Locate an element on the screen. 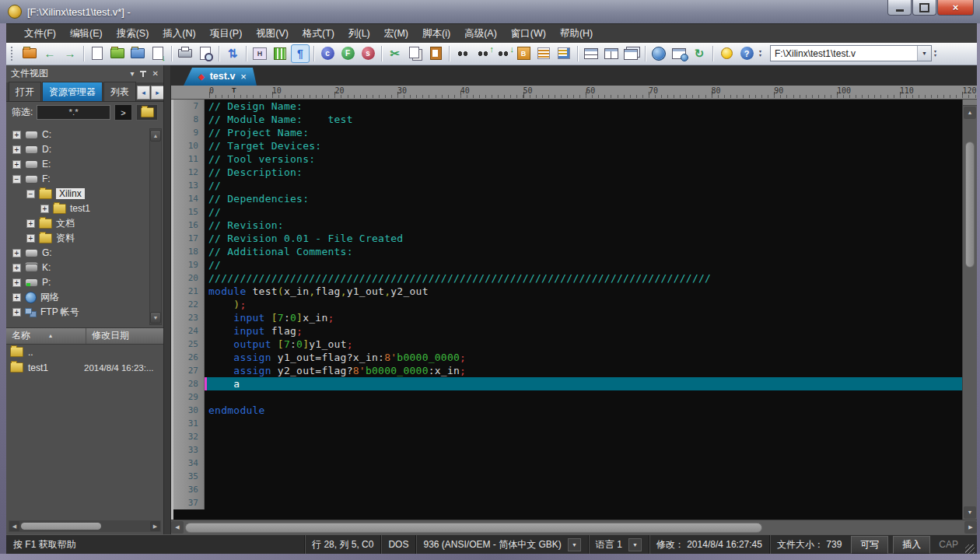 The image size is (980, 560). tree-item: +E: is located at coordinates (85, 165).